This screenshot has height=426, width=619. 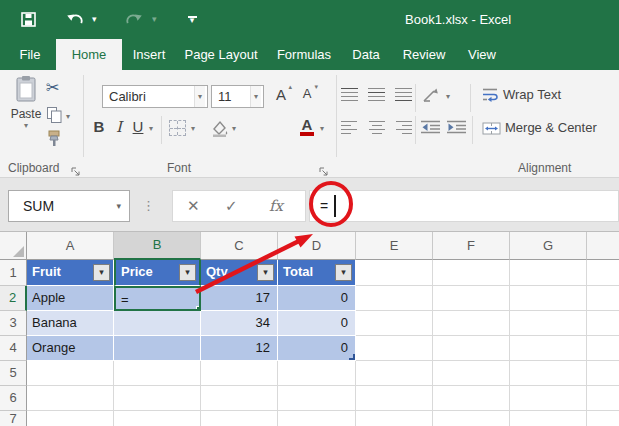 What do you see at coordinates (472, 273) in the screenshot?
I see `cell-F1` at bounding box center [472, 273].